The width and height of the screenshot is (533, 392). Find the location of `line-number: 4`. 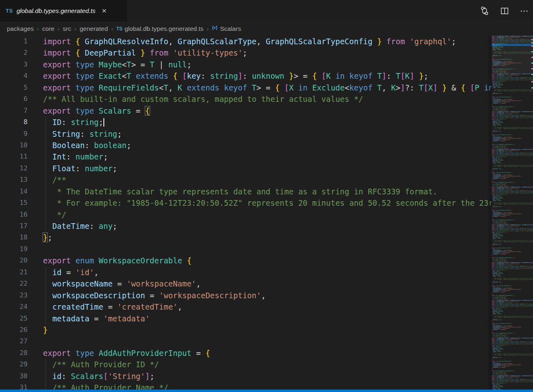

line-number: 4 is located at coordinates (14, 76).